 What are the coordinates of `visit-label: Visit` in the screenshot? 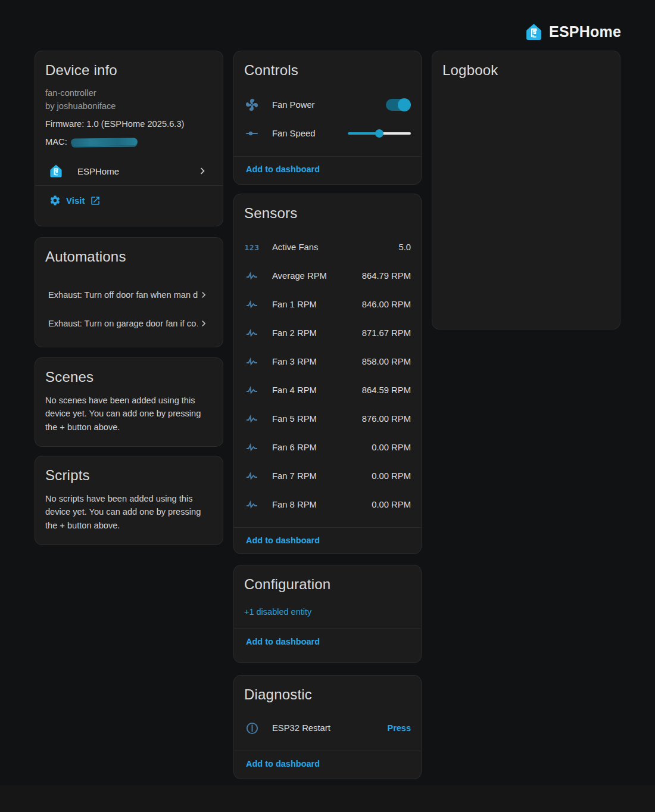 It's located at (75, 200).